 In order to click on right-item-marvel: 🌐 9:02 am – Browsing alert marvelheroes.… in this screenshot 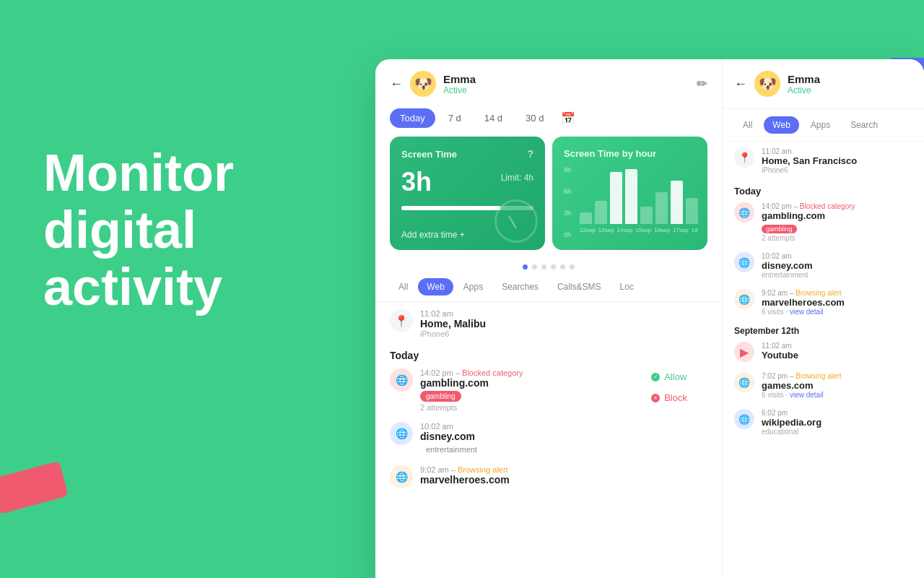, I will do `click(823, 302)`.